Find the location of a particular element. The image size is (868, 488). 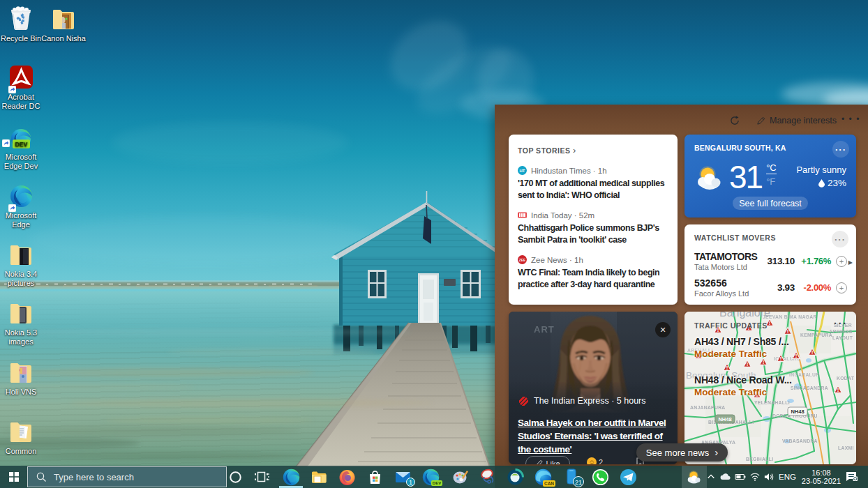

svg-text: HT is located at coordinates (523, 171).